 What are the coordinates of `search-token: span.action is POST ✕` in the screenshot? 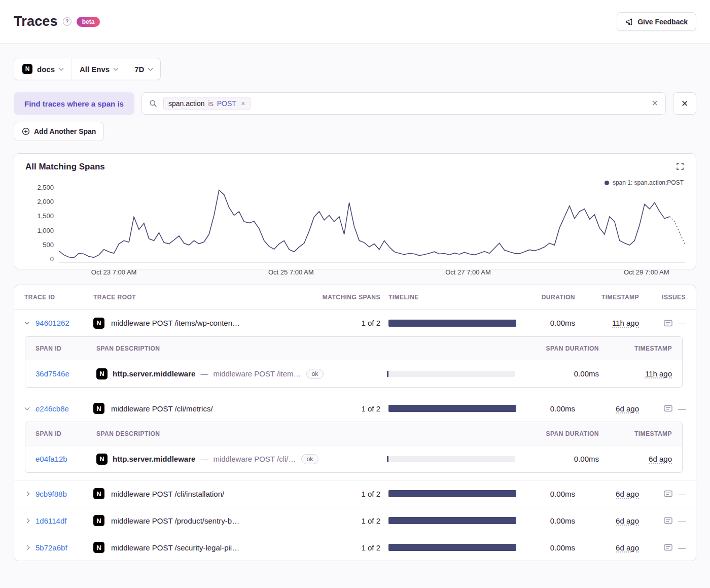 It's located at (207, 103).